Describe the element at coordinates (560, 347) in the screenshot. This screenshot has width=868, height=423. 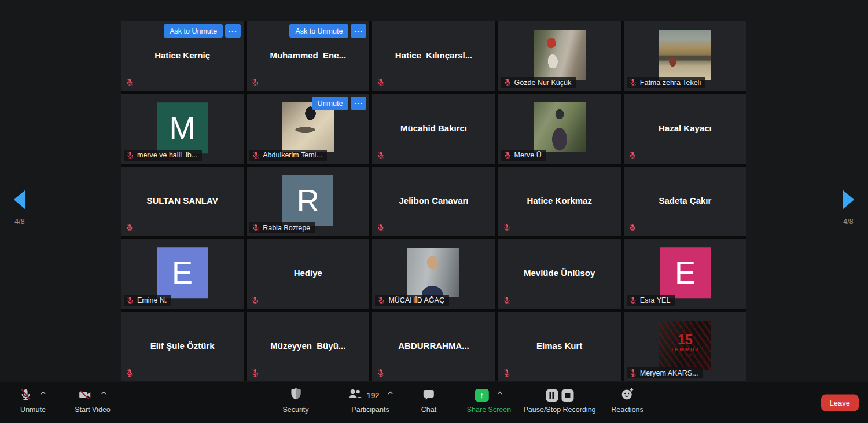
I see `participant-tile: Elmas Kurt` at that location.